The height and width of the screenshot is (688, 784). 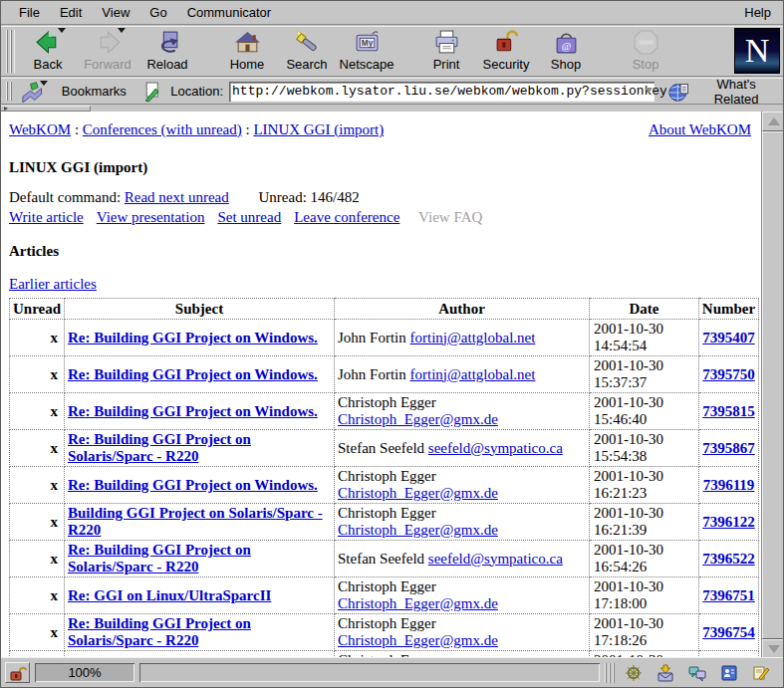 I want to click on security-status-button, so click(x=18, y=673).